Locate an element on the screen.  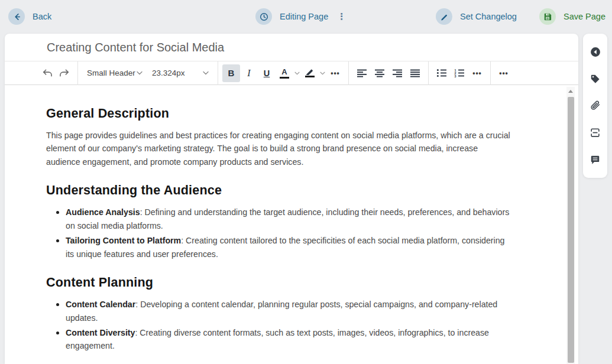
more-formats-button: ••• is located at coordinates (335, 73).